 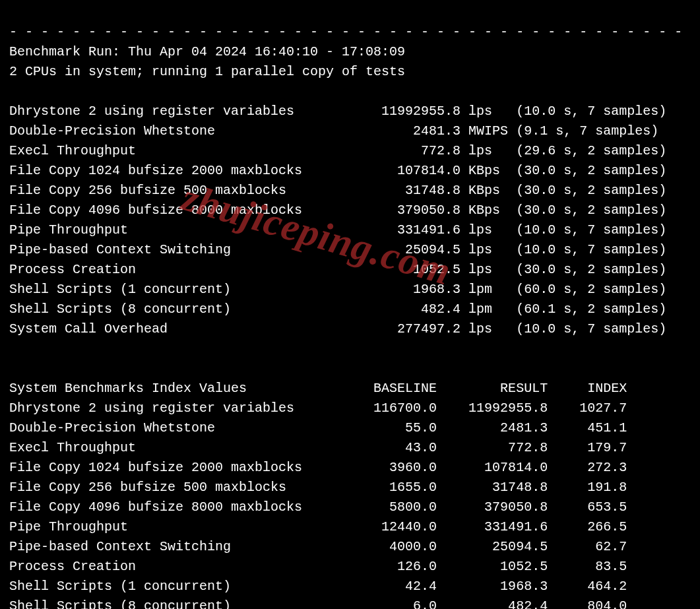 I want to click on index-row: Shell Scripts (1 concurrent) 42.4 1968.3…, so click(x=318, y=586).